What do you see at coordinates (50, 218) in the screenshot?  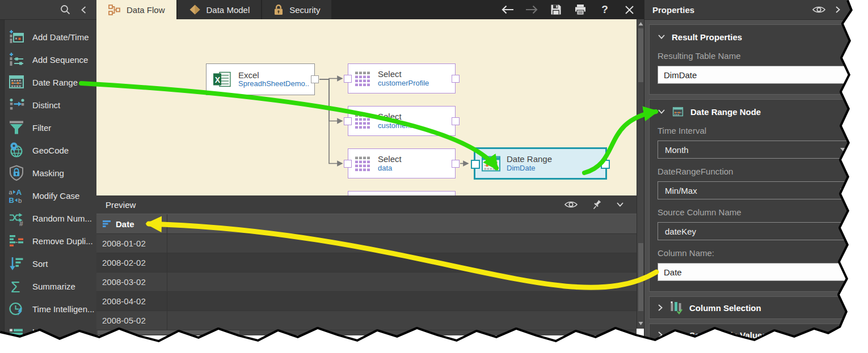 I see `sidebar-item-random-num: #Random Num...` at bounding box center [50, 218].